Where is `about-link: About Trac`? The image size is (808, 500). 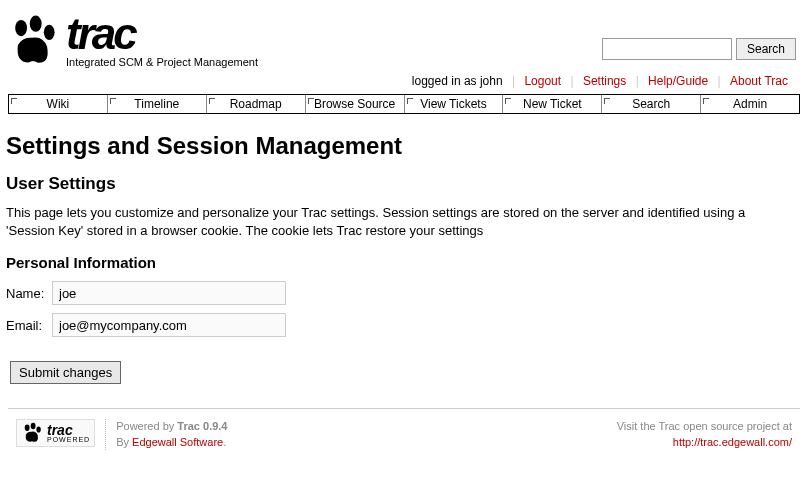
about-link: About Trac is located at coordinates (759, 81).